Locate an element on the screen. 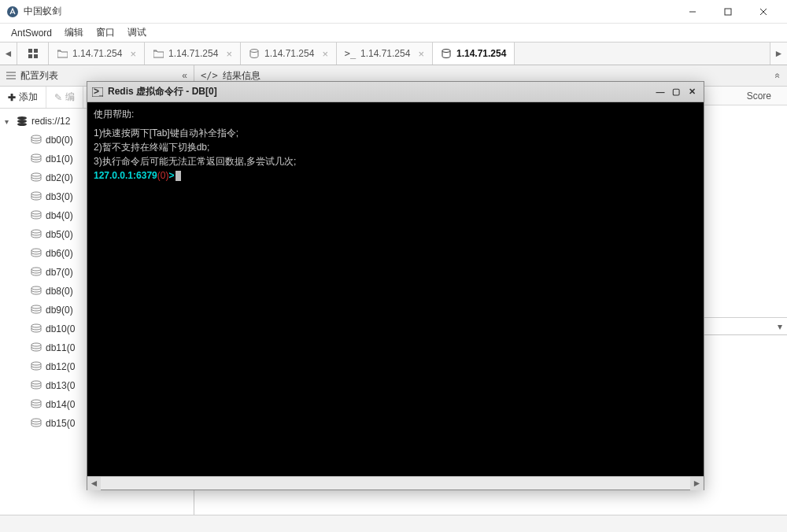  db-tree-item-label: db4(0) is located at coordinates (60, 216).